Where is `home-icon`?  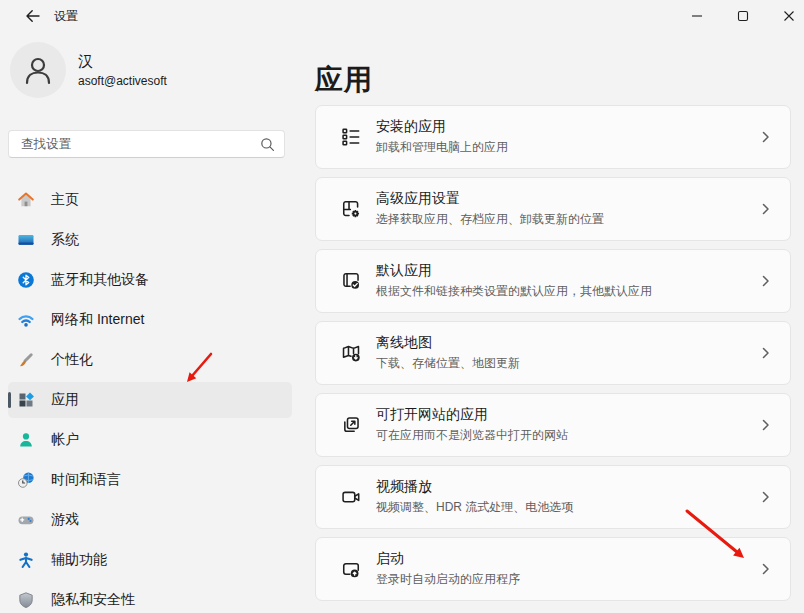 home-icon is located at coordinates (26, 200).